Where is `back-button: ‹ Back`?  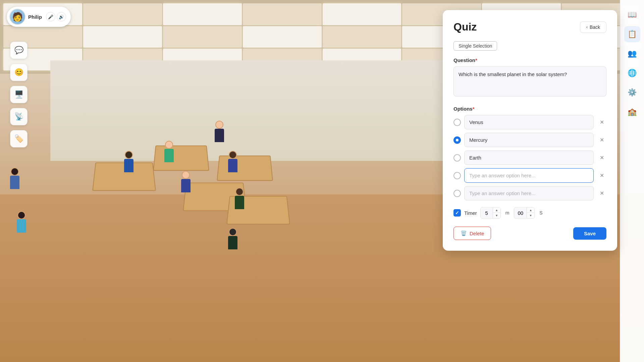
back-button: ‹ Back is located at coordinates (593, 27).